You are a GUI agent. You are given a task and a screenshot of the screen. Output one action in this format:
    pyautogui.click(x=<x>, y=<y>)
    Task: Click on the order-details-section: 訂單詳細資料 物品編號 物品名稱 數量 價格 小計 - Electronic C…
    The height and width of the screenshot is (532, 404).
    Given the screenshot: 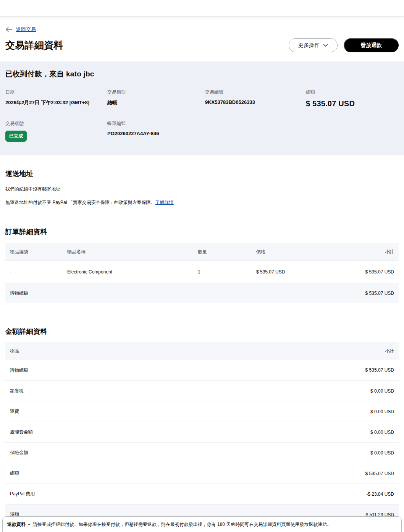 What is the action you would take?
    pyautogui.click(x=202, y=265)
    